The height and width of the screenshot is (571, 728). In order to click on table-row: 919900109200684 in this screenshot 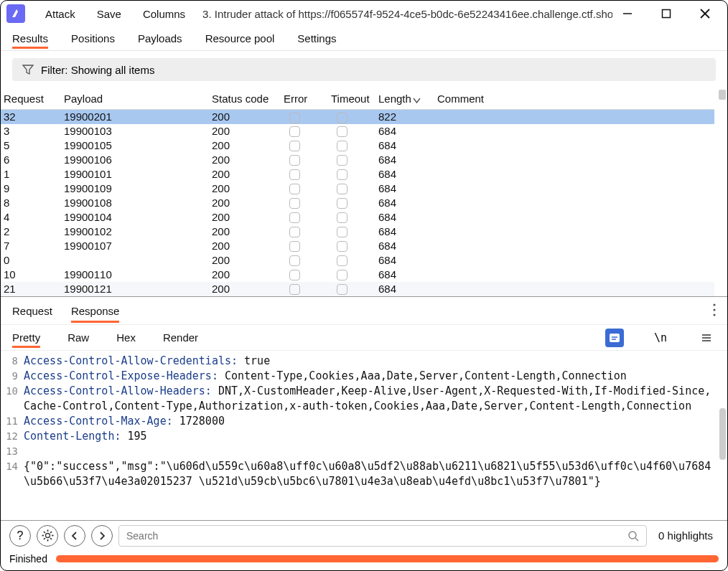, I will do `click(358, 189)`.